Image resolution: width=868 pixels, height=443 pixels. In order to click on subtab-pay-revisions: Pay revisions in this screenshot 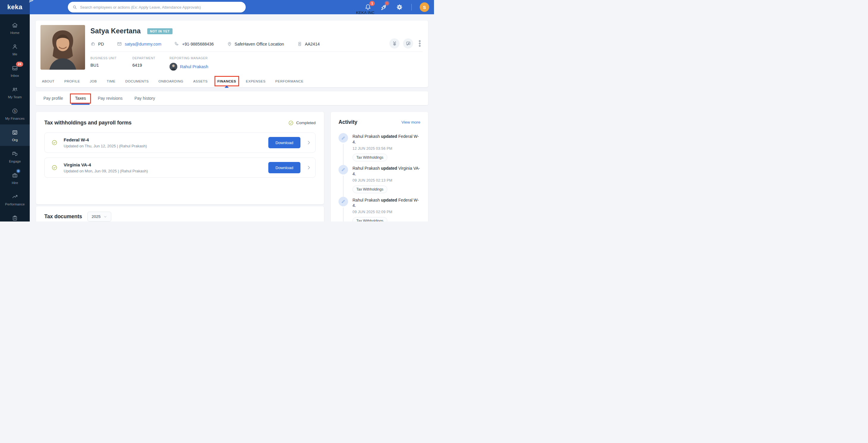, I will do `click(110, 98)`.